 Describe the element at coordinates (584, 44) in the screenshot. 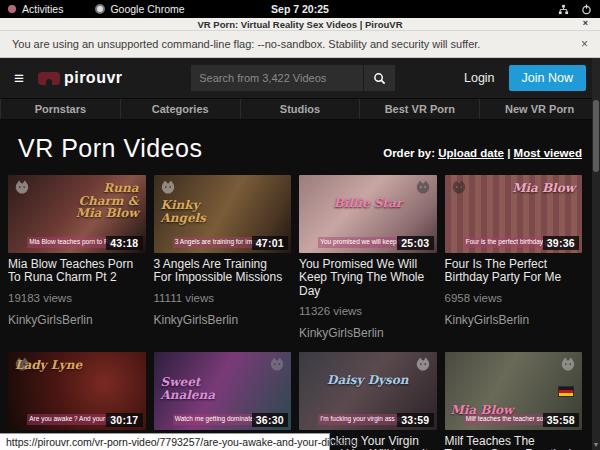

I see `warning-close-icon: ×` at that location.